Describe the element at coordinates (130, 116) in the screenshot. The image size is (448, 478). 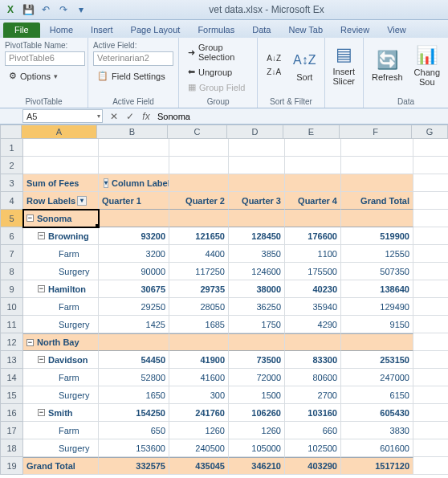
I see `enter-icon: ✓` at that location.